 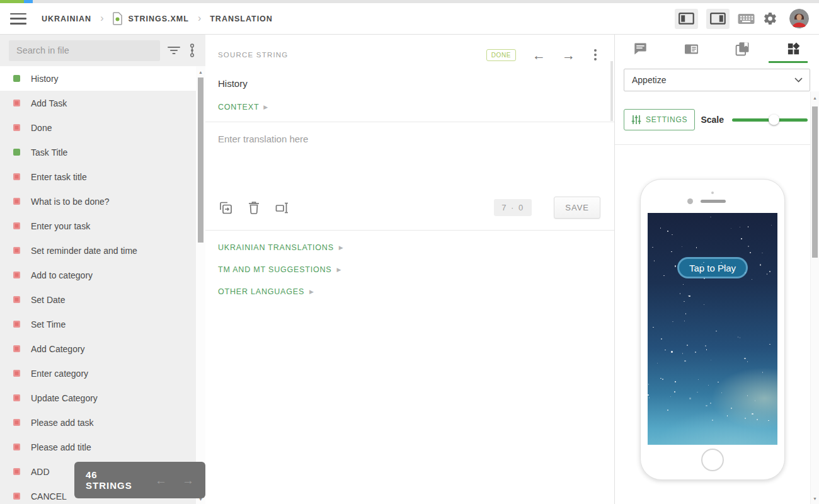 I want to click on breadcrumb-mode: TRANSLATION, so click(x=241, y=19).